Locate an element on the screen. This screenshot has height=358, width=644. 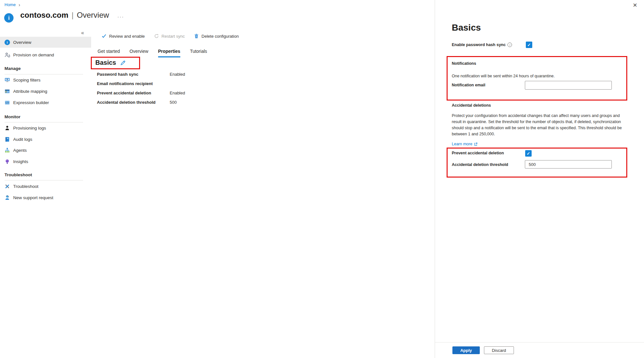
sidebar-section-manage: Manage is located at coordinates (46, 68).